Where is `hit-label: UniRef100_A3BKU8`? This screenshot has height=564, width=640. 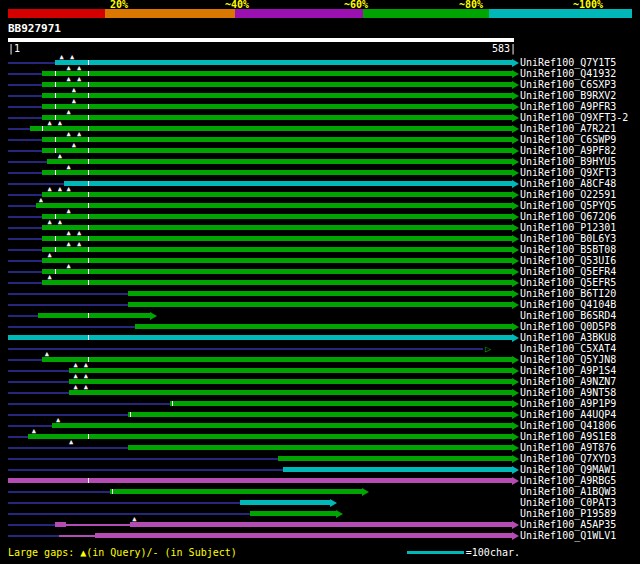
hit-label: UniRef100_A3BKU8 is located at coordinates (568, 338).